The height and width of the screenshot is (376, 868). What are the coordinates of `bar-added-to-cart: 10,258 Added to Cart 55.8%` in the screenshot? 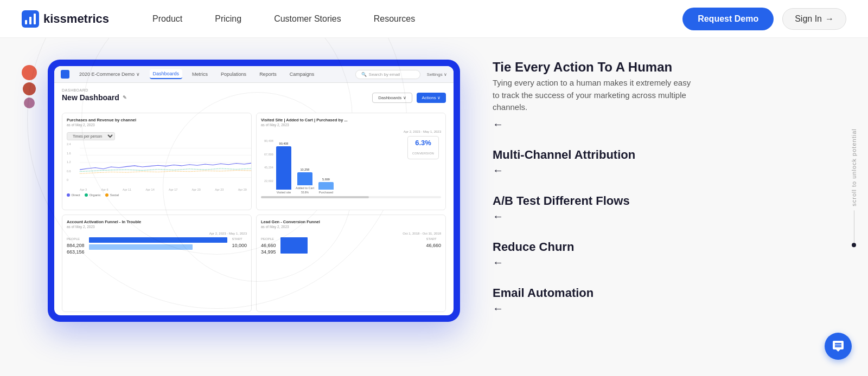 It's located at (305, 181).